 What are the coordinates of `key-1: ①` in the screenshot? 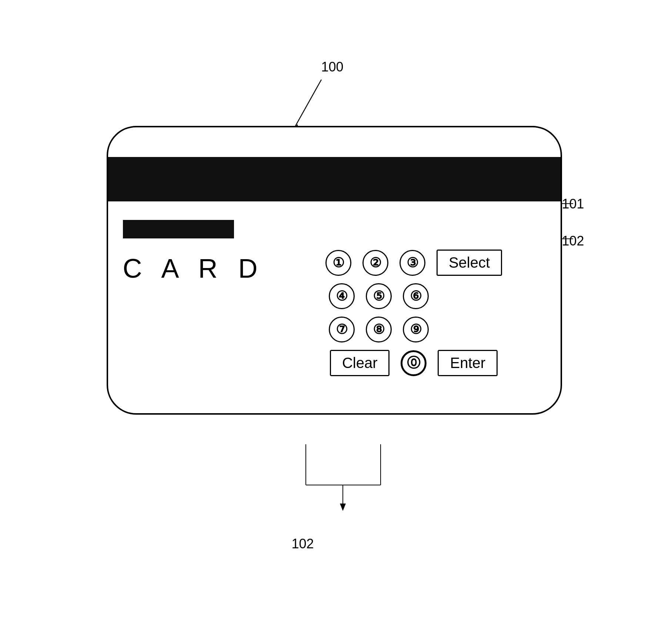 It's located at (338, 263).